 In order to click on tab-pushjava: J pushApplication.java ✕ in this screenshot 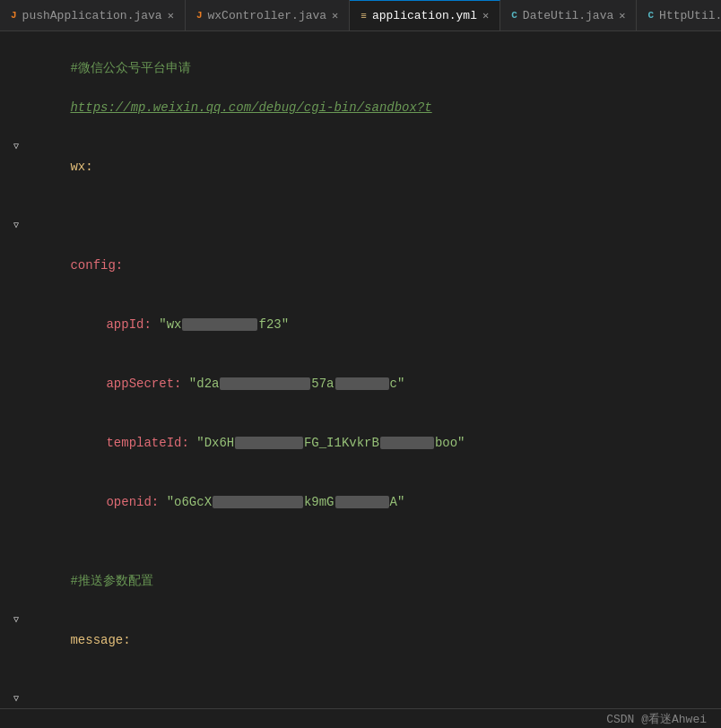, I will do `click(93, 15)`.